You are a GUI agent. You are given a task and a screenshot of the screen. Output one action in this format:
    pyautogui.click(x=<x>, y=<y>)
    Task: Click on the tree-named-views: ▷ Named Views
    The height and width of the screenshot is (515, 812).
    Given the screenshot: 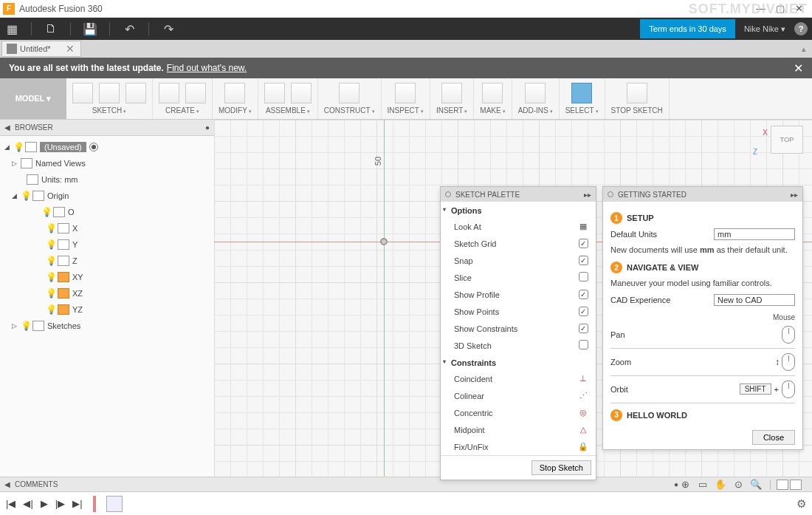 What is the action you would take?
    pyautogui.click(x=107, y=163)
    